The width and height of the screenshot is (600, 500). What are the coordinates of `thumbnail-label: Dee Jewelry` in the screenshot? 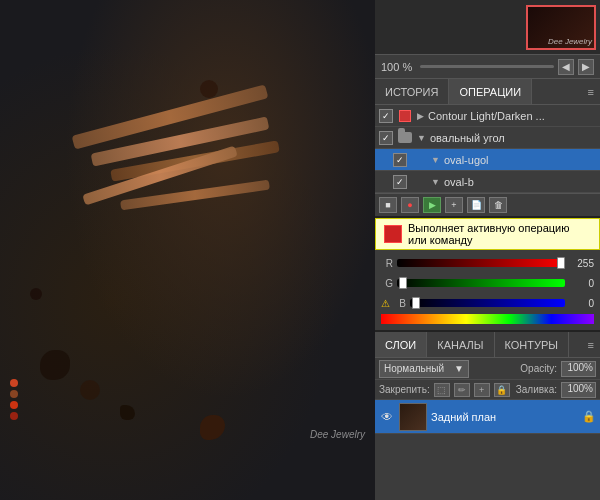 It's located at (570, 42).